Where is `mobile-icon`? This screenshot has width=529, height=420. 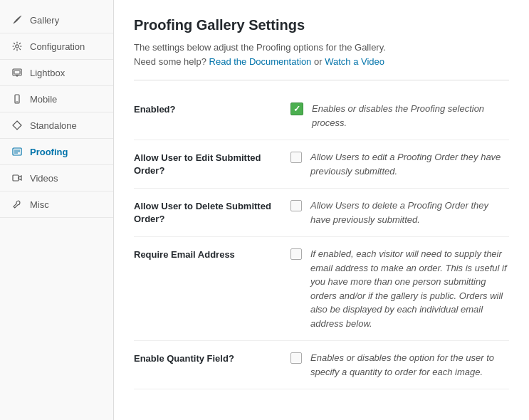
mobile-icon is located at coordinates (17, 99).